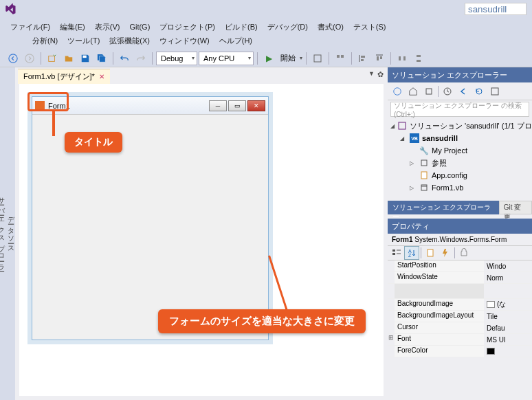 This screenshot has height=400, width=532. What do you see at coordinates (3, 231) in the screenshot?
I see `side-tab-server: サーバーエクスプローラー` at bounding box center [3, 231].